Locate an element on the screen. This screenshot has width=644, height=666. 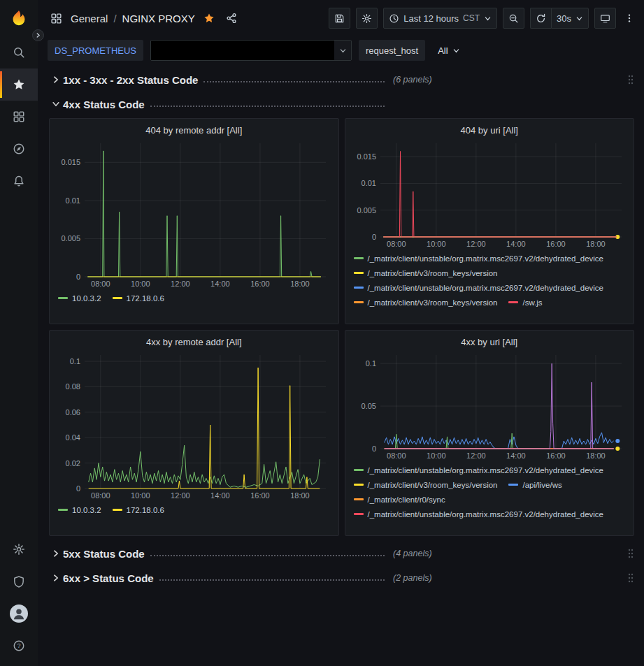
svg-text: 0.1 is located at coordinates (371, 363).